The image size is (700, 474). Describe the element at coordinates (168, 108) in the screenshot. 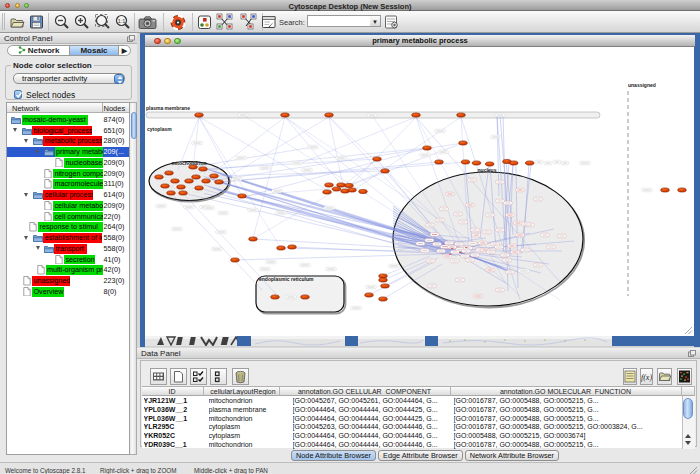

I see `svg-text: plasma membrane` at that location.